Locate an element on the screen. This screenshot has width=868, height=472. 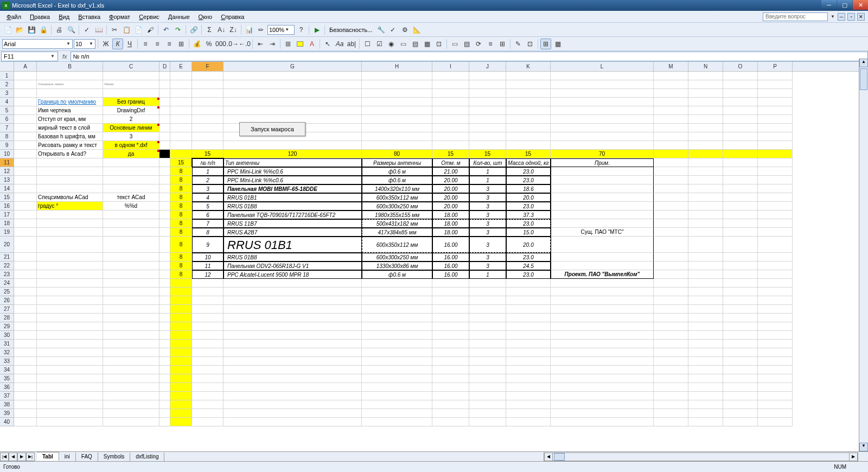
cell-O27 is located at coordinates (741, 309).